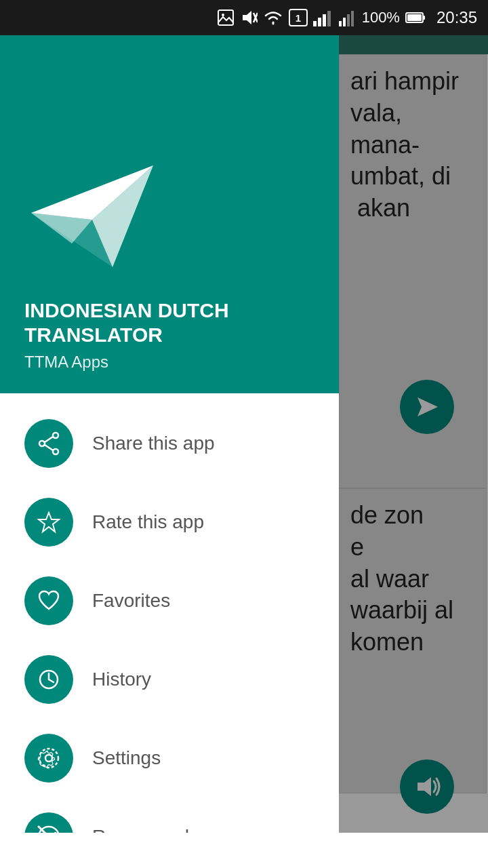  What do you see at coordinates (249, 18) in the screenshot?
I see `mute-icon` at bounding box center [249, 18].